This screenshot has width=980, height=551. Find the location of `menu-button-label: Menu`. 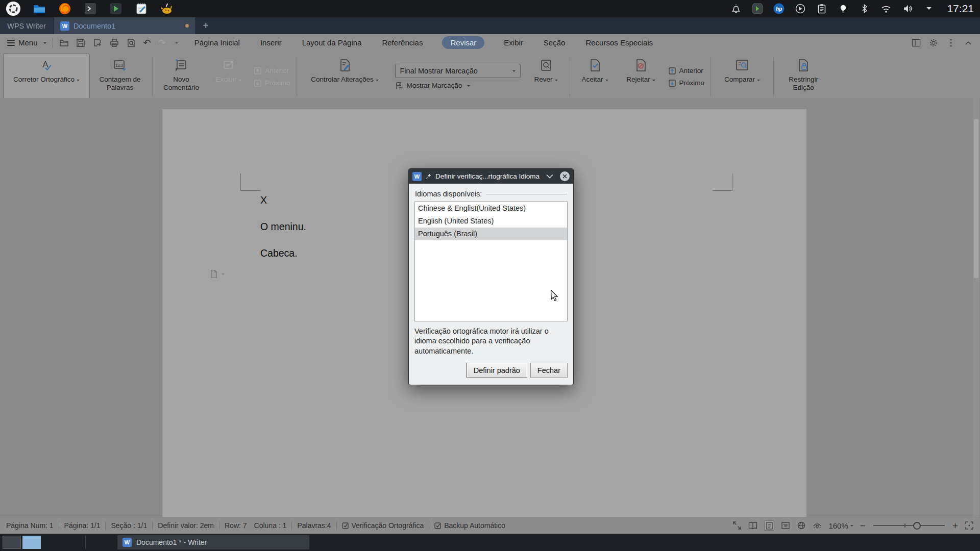

menu-button-label: Menu is located at coordinates (28, 43).